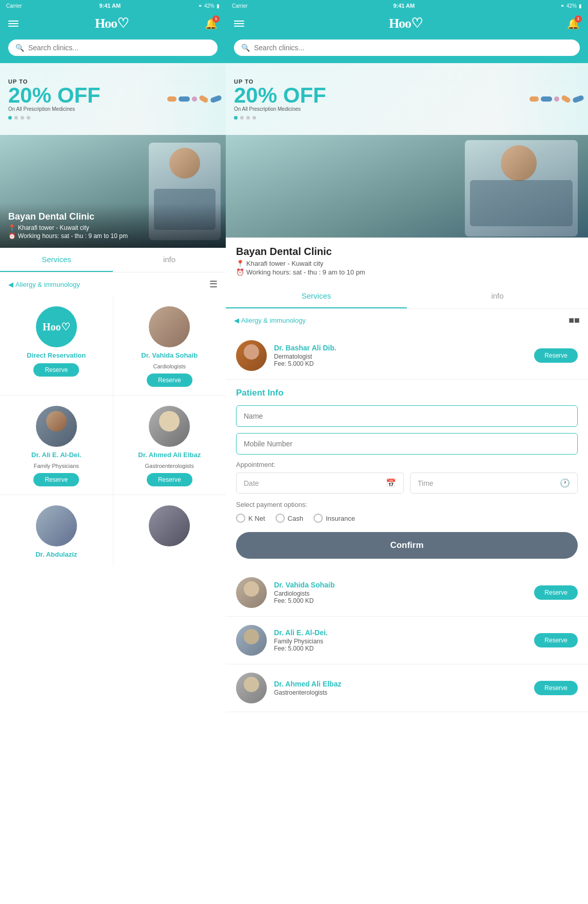 Image resolution: width=588 pixels, height=904 pixels. Describe the element at coordinates (562, 6) in the screenshot. I see `bluetooth-icon-right: ⚭` at that location.